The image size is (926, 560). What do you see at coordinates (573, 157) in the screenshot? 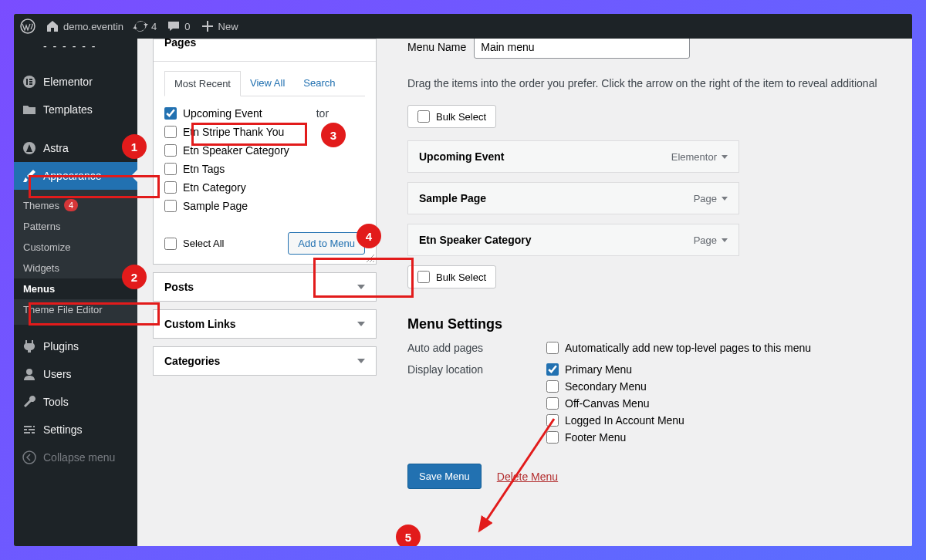
I see `menu-item-handle: Upcoming Event Elementor` at bounding box center [573, 157].